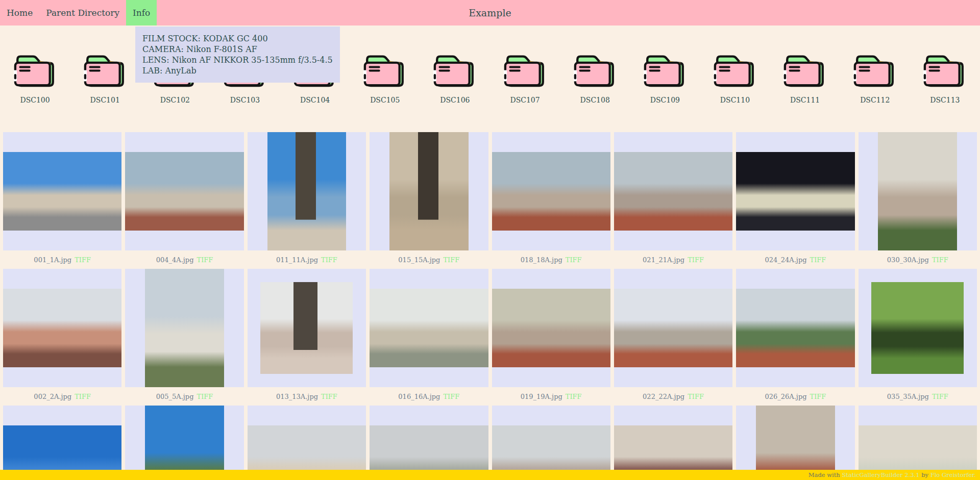 This screenshot has height=480, width=980. I want to click on photo-thumbnail-018_18A.jpg, so click(551, 191).